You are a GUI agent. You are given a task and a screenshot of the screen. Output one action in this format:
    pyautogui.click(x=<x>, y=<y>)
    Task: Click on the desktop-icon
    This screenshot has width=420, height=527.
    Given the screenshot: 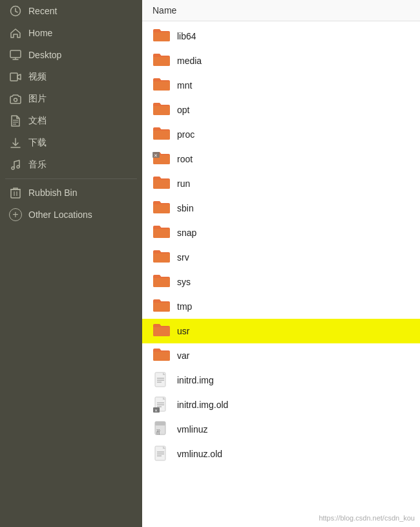 What is the action you would take?
    pyautogui.click(x=16, y=55)
    